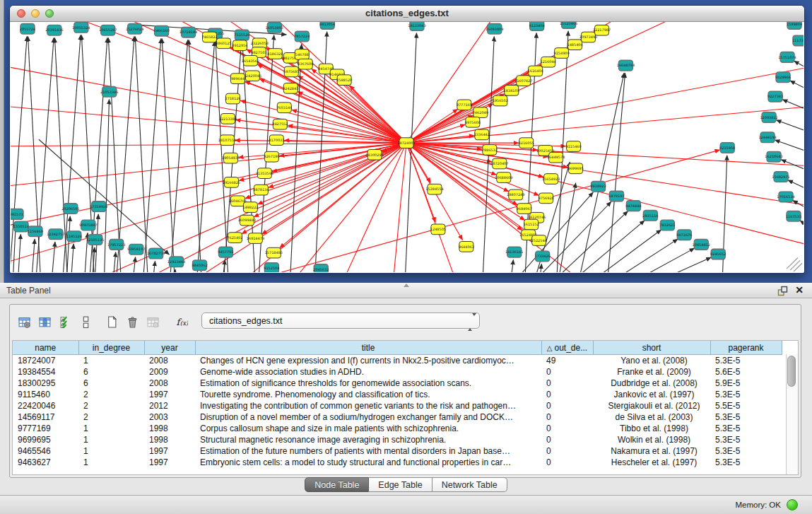  I want to click on graph-node-yellow: 9242845, so click(290, 89).